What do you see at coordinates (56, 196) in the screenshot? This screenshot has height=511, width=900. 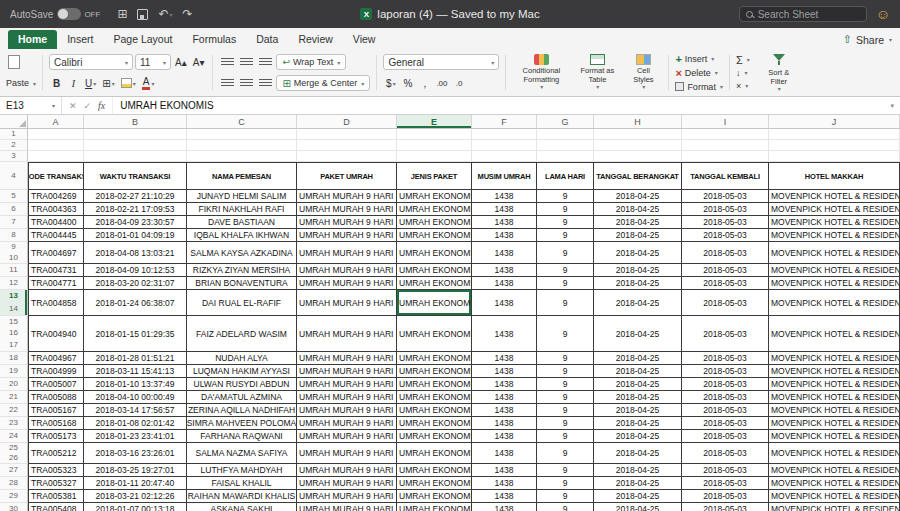 I see `cell-A5: TRA004269` at bounding box center [56, 196].